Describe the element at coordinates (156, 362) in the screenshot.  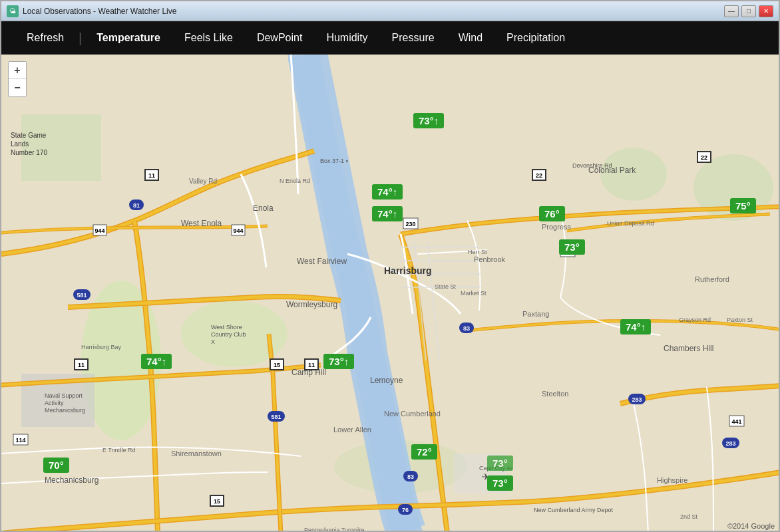
I see `temp-badge-t7: 74°↑` at that location.